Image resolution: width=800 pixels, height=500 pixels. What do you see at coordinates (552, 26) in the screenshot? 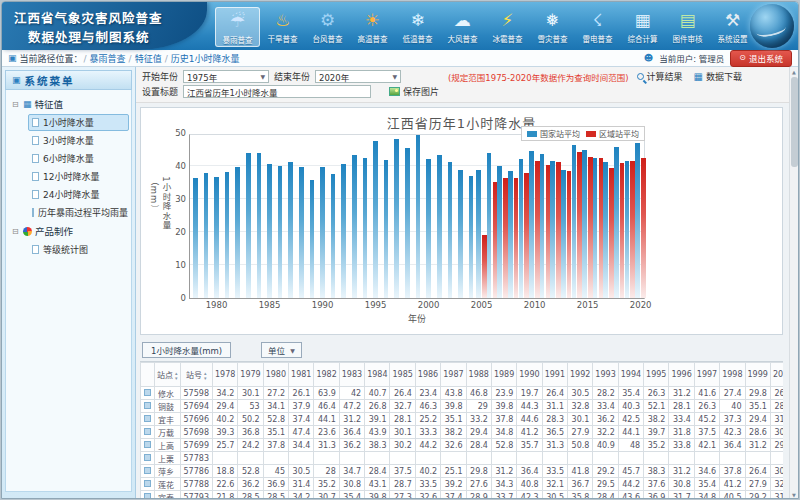
I see `toolbar-item-snow: ❅雪灾普查` at bounding box center [552, 26].